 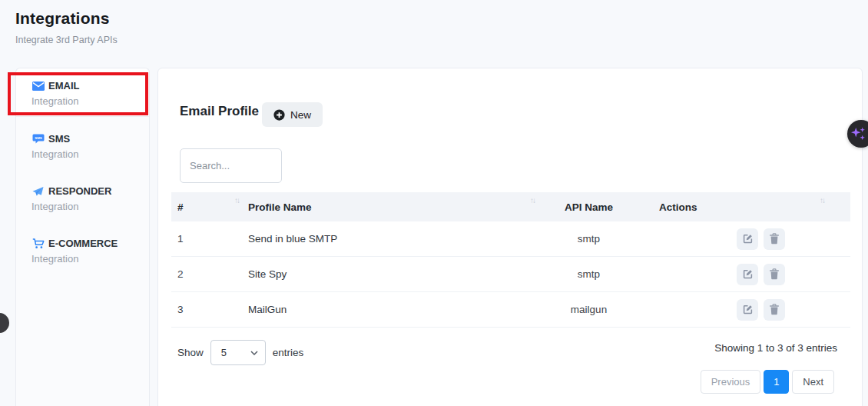 I want to click on column-header-actions: Actions ↑↓, so click(x=744, y=207).